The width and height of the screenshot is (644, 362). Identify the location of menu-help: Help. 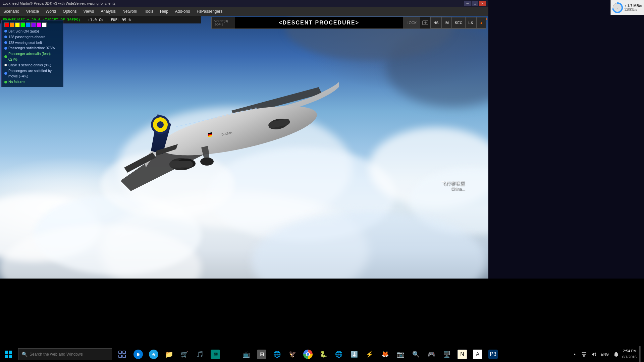
(164, 11).